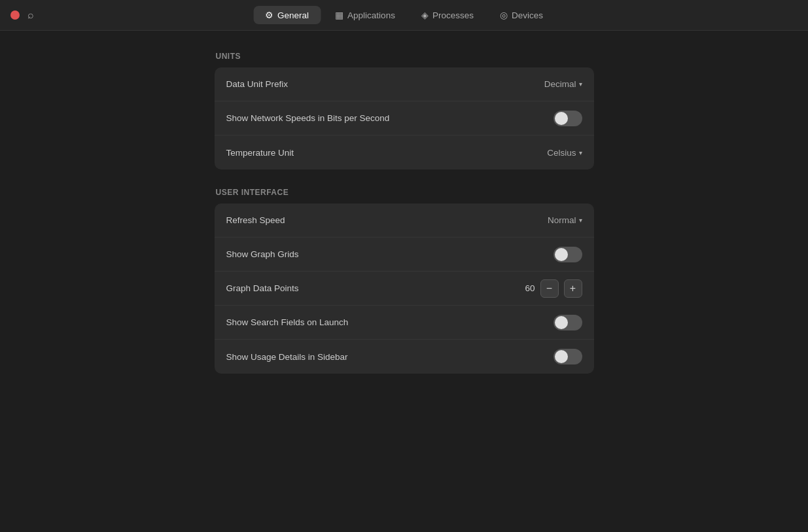  What do you see at coordinates (404, 111) in the screenshot?
I see `units-section: Units Data Unit Prefix Decimal ▾ Show Ne…` at bounding box center [404, 111].